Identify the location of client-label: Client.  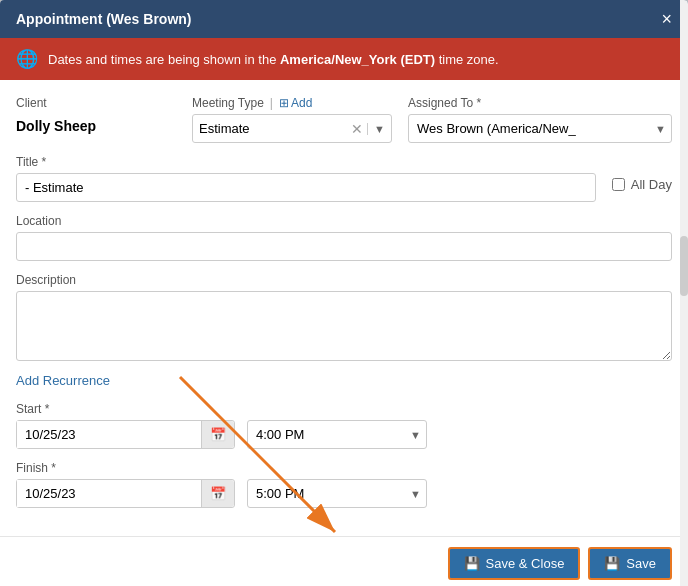
(96, 103).